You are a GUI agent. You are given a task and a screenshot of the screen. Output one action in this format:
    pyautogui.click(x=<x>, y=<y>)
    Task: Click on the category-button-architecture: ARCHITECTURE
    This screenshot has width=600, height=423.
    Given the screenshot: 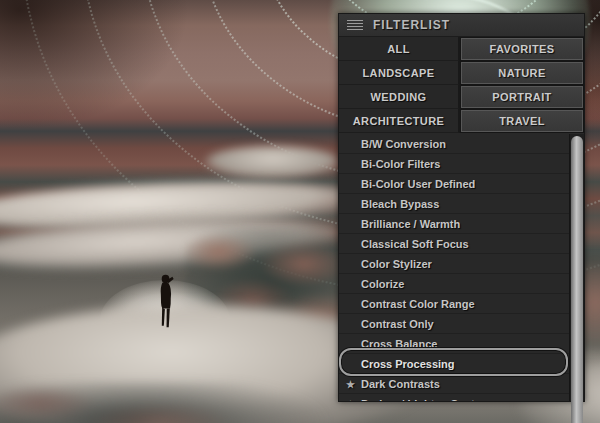 What is the action you would take?
    pyautogui.click(x=400, y=121)
    